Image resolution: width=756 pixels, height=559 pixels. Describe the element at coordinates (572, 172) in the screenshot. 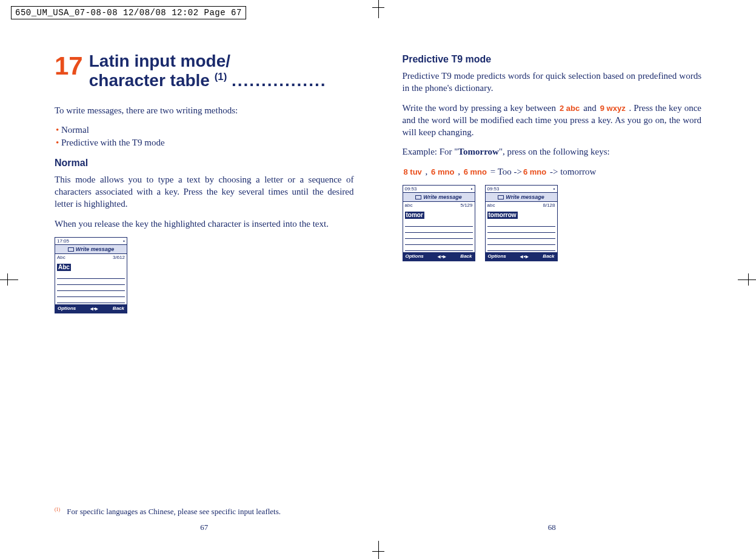

I see `seq-end: -> tomorrow` at that location.